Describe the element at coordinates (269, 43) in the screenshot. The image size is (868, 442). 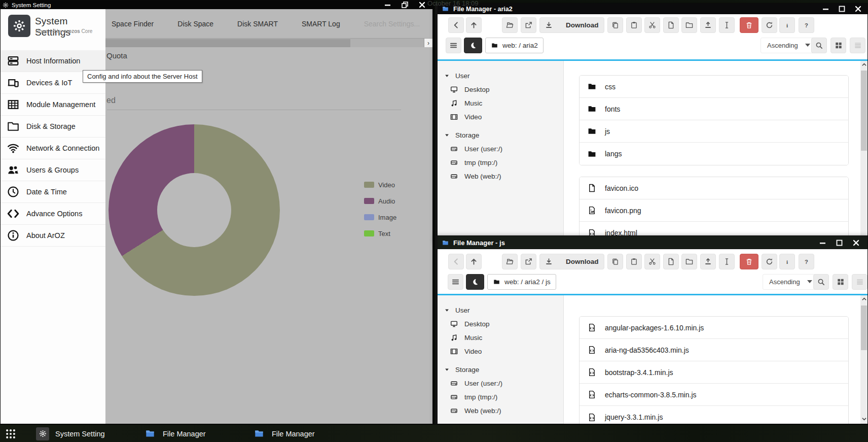
I see `tab-bar-horizontal-scrollbar: ›` at that location.